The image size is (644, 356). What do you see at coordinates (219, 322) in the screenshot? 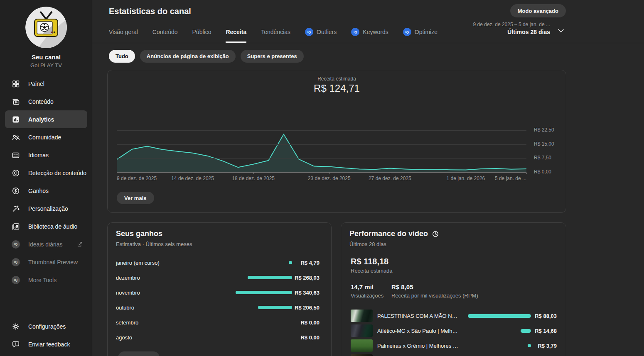
I see `earnings-row-setembro: setembroR$ 0,00` at bounding box center [219, 322].